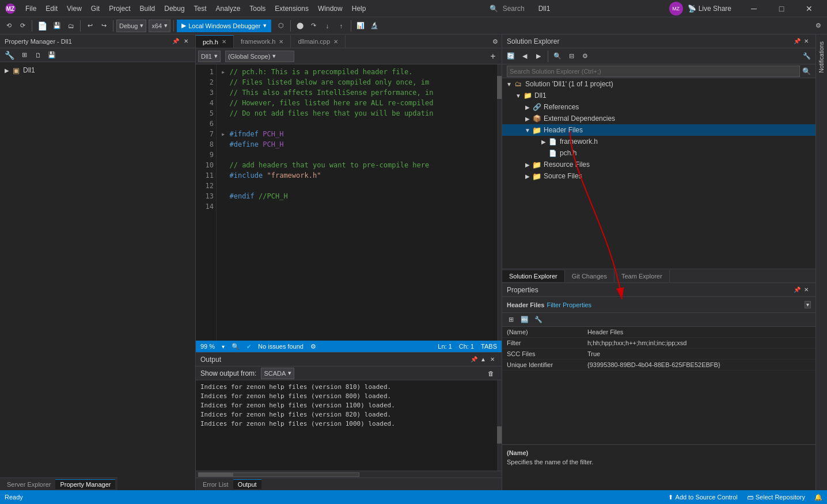 The width and height of the screenshot is (827, 504). What do you see at coordinates (807, 56) in the screenshot?
I see `se-tools-btn: 🔧` at bounding box center [807, 56].